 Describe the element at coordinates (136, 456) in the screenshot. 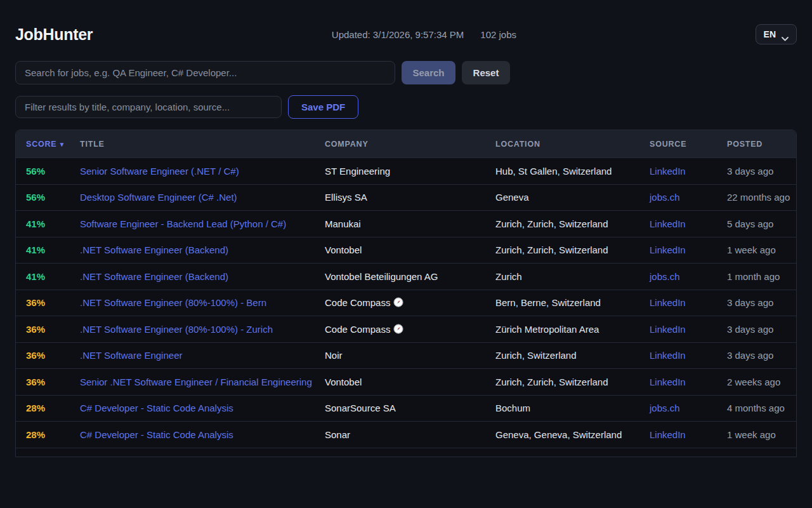

I see `job-title-link: Senior C# .NET Developer` at that location.